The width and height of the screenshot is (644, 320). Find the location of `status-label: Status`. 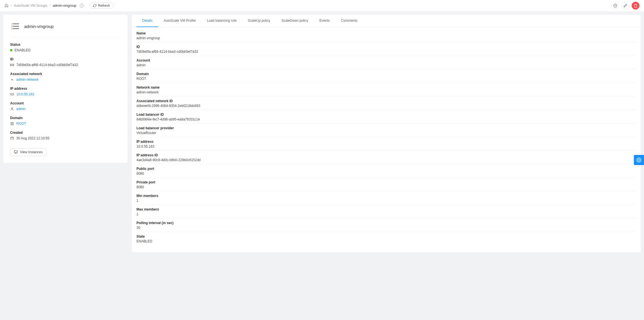

status-label: Status is located at coordinates (65, 45).